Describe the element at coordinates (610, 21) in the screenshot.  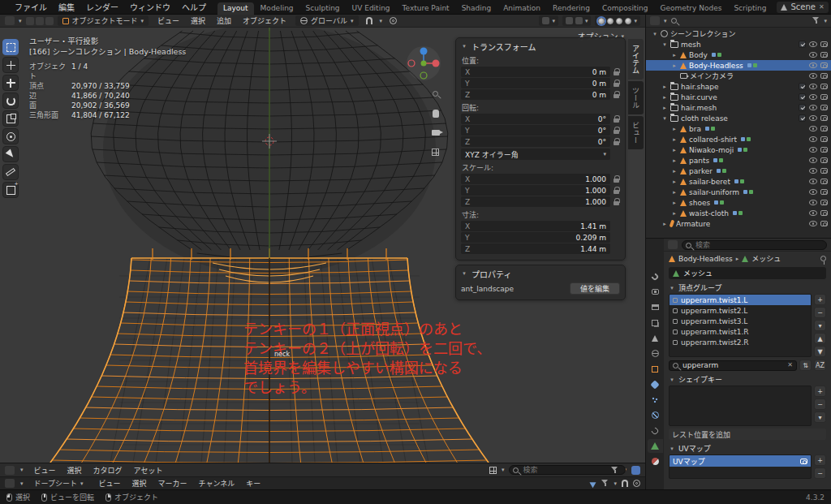
I see `solid-shading-icon` at that location.